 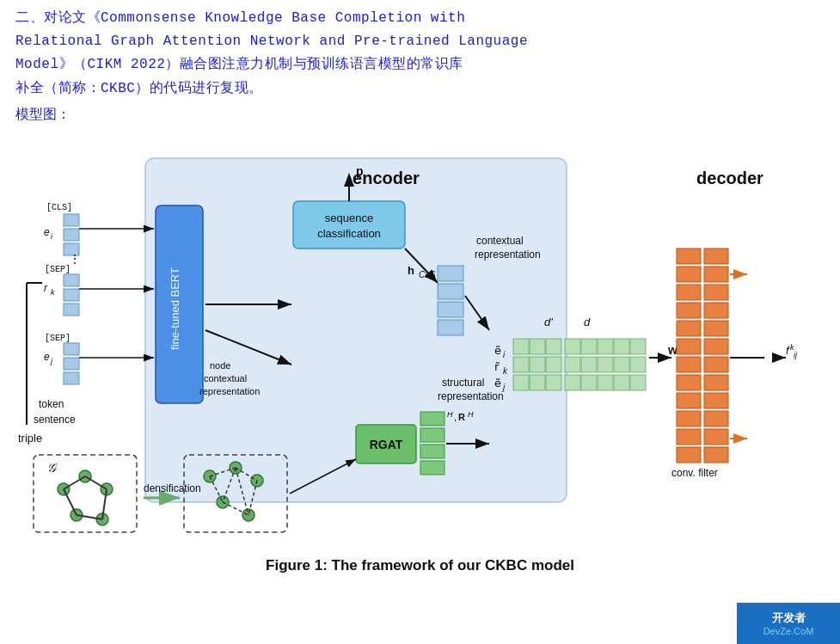 What do you see at coordinates (239, 64) in the screenshot?
I see `line3: Model》（CIKM 2022）融合图注意力机制与预训练语言模型的常识库` at bounding box center [239, 64].